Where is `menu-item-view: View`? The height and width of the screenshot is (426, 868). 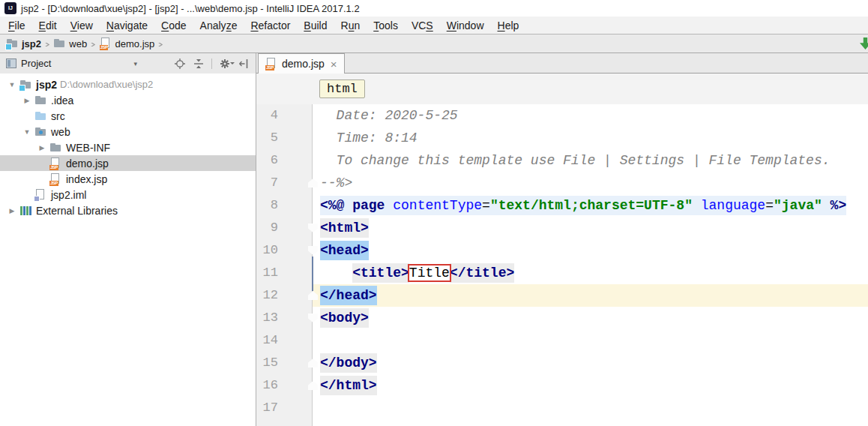 menu-item-view: View is located at coordinates (82, 26).